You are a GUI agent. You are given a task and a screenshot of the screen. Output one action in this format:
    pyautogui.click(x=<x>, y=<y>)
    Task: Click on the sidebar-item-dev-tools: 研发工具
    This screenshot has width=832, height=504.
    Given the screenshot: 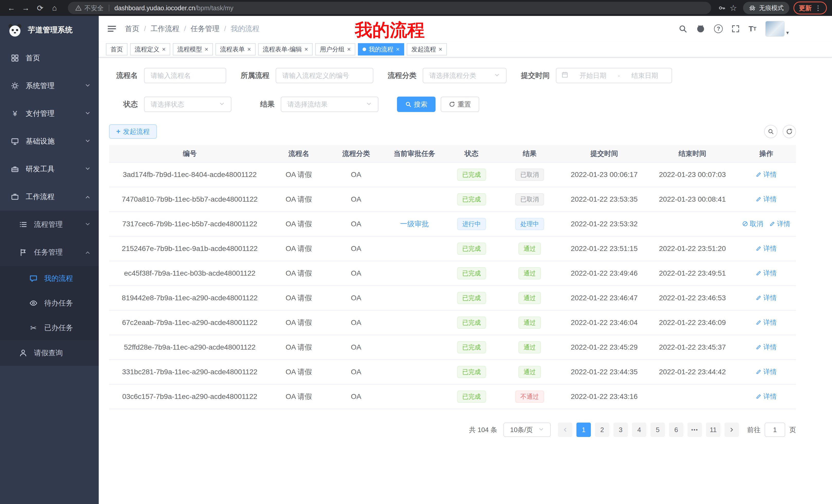 What is the action you would take?
    pyautogui.click(x=49, y=169)
    